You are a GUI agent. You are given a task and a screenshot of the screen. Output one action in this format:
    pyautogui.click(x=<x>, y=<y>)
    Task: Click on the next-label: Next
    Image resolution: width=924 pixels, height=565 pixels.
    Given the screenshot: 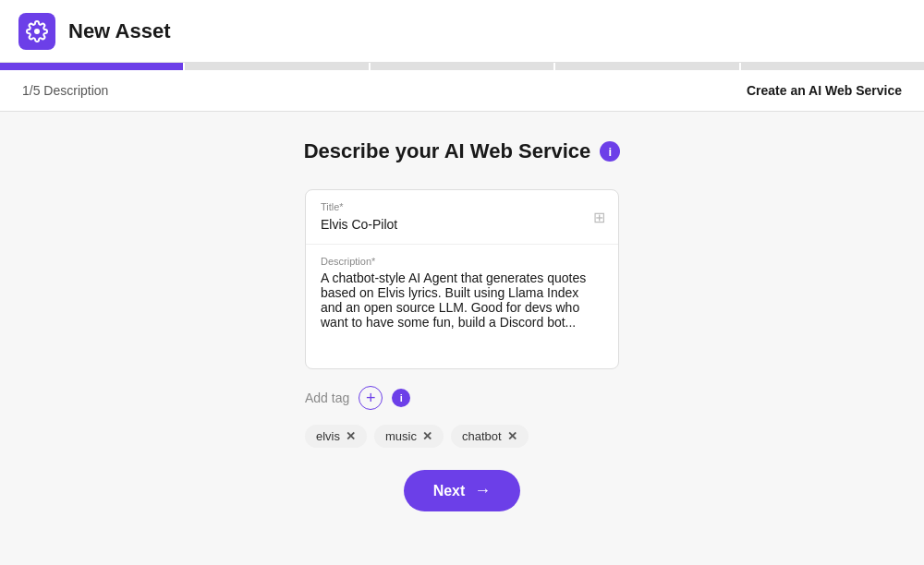 What is the action you would take?
    pyautogui.click(x=449, y=491)
    